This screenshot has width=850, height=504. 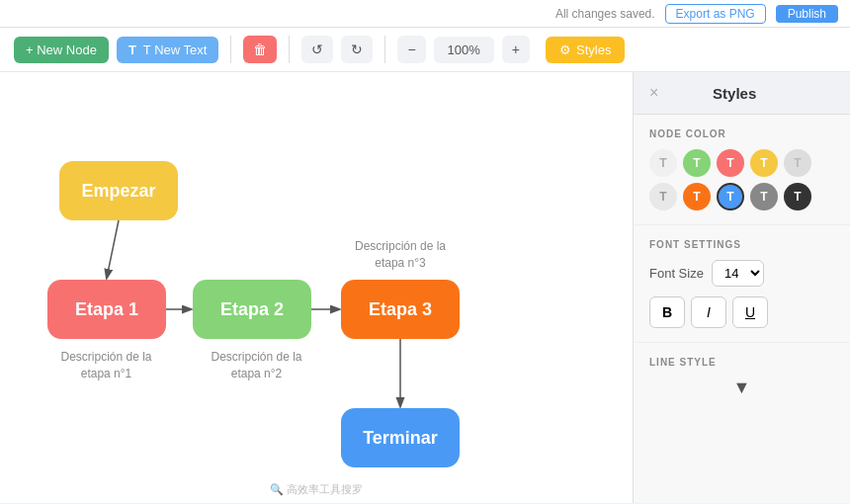 What do you see at coordinates (132, 49) in the screenshot?
I see `text-icon: T` at bounding box center [132, 49].